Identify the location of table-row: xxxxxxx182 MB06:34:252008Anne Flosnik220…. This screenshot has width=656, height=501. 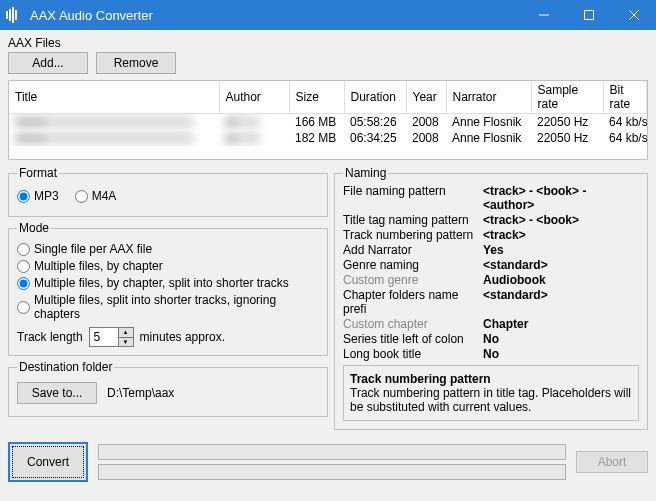
(328, 138).